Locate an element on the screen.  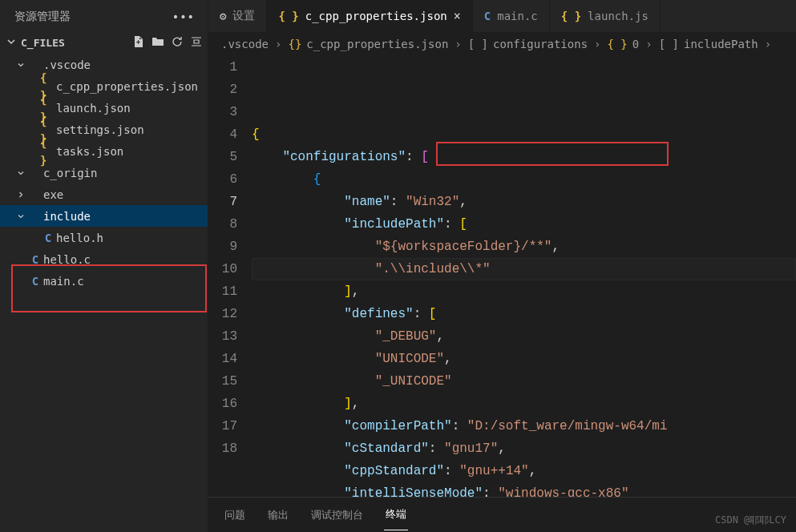
tree-item-label: c_cpp_properties.json is located at coordinates (127, 87).